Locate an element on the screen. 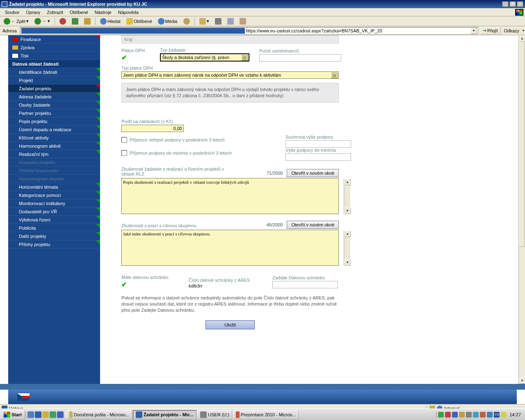 The width and height of the screenshot is (525, 420). clock: 14:27 is located at coordinates (515, 415).